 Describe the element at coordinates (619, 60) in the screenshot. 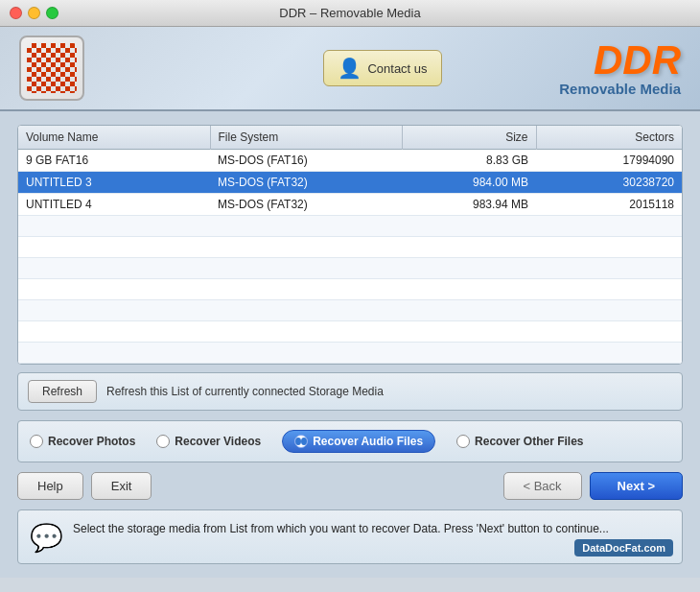

I see `brand-ddr: DDR` at that location.